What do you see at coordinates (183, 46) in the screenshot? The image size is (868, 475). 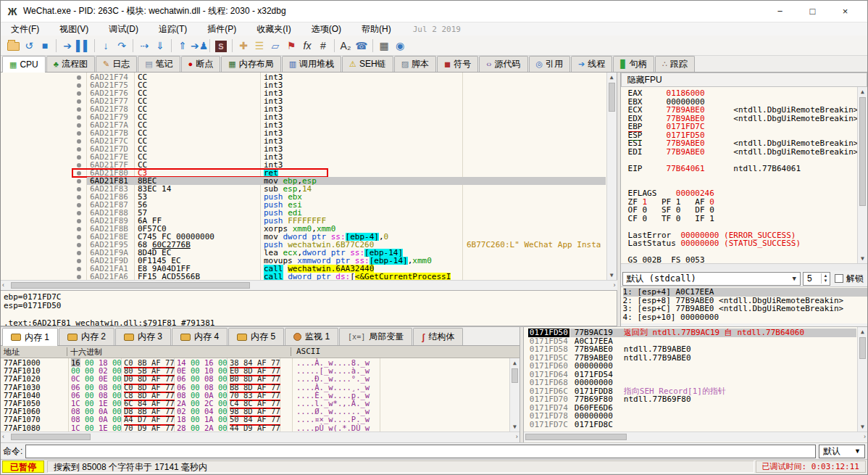 I see `run-to-user-code-icon: ⇑` at bounding box center [183, 46].